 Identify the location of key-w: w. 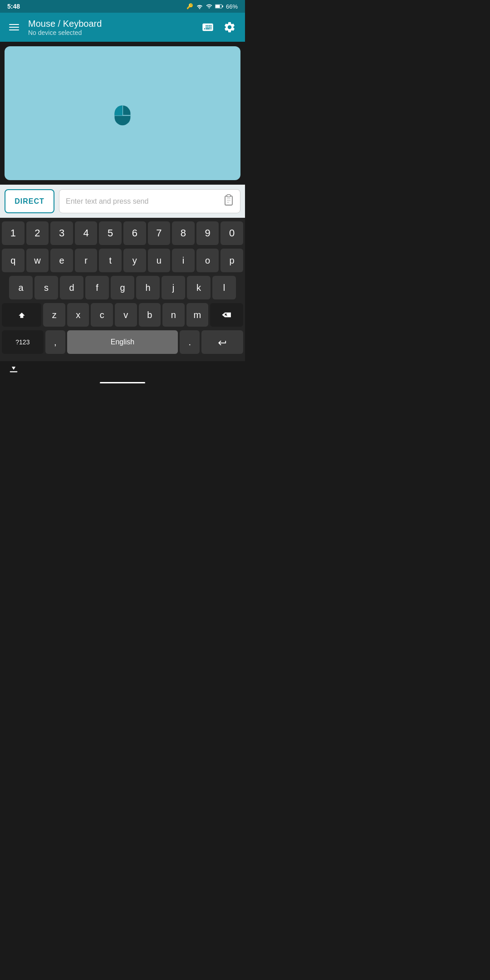
(38, 260).